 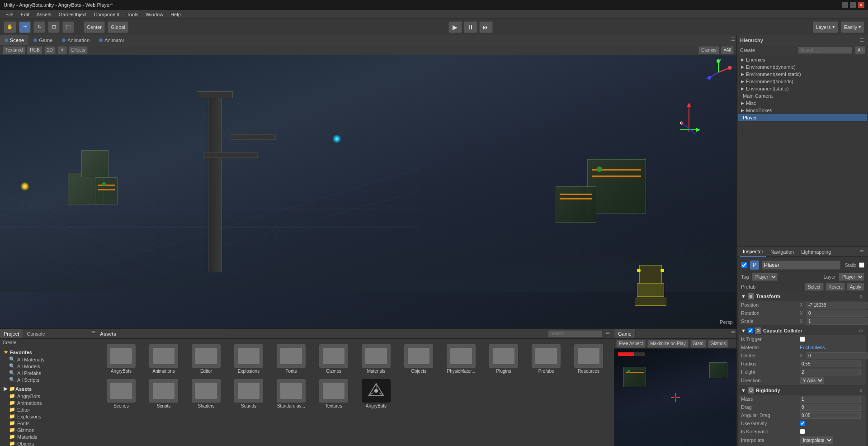 I want to click on tab-console: Console, so click(x=36, y=334).